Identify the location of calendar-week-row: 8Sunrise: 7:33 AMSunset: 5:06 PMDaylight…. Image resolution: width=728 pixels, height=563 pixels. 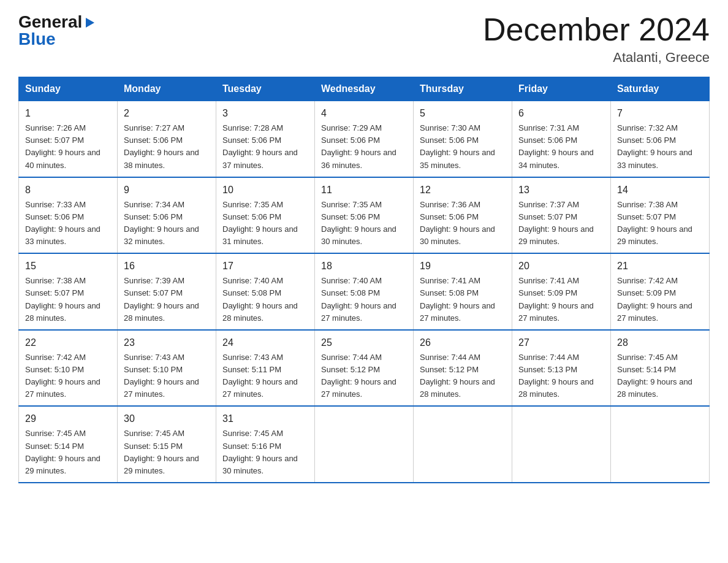
(364, 216).